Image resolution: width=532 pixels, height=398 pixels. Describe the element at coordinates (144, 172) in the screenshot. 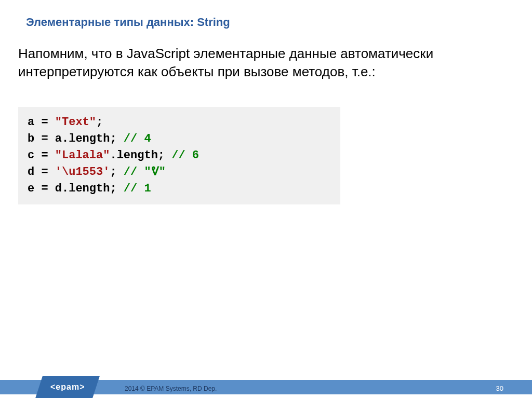

I see `code-comment: // "ᕓ"` at that location.